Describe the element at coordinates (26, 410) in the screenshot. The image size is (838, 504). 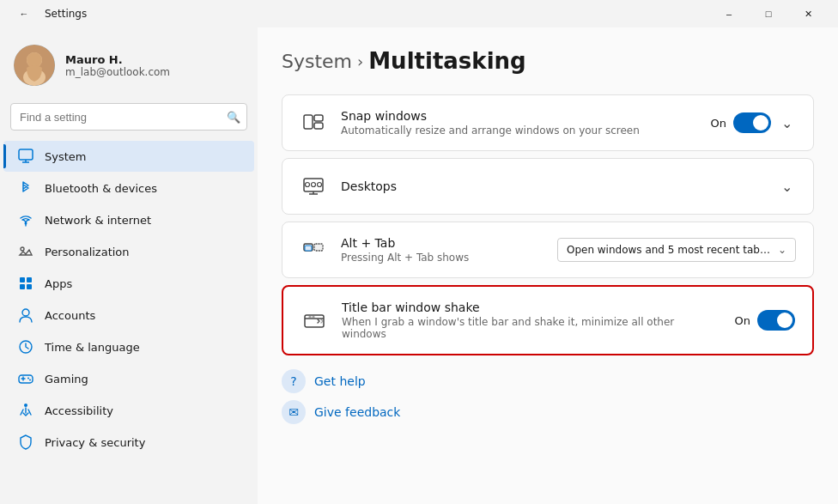
I see `accessibility-icon` at that location.